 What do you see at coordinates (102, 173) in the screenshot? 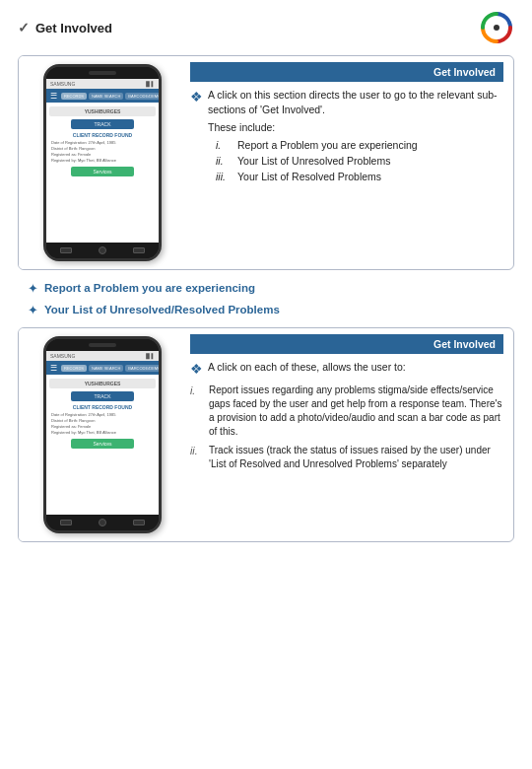
I see `phone-body-1: YUSHIBURGES TRACK CLIENT RECORD FOUND Da…` at bounding box center [102, 173].